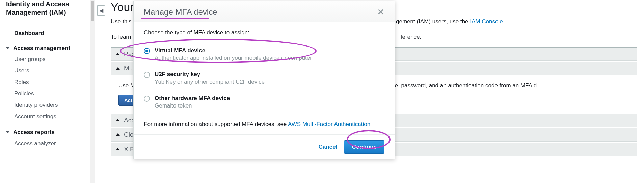 The height and width of the screenshot is (183, 644). Describe the element at coordinates (233, 51) in the screenshot. I see `radio-title: Virtual MFA device` at that location.